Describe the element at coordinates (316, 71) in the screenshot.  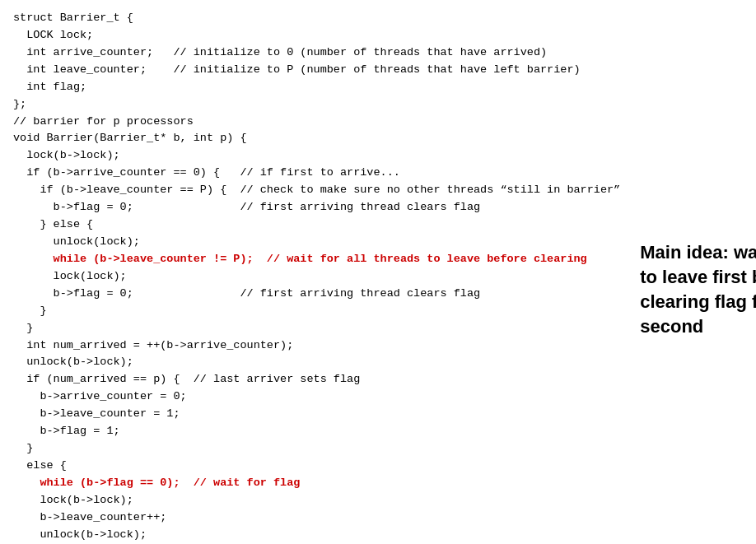
I see `code-line-3: int leave_counter; // initialize to P (n…` at that location.